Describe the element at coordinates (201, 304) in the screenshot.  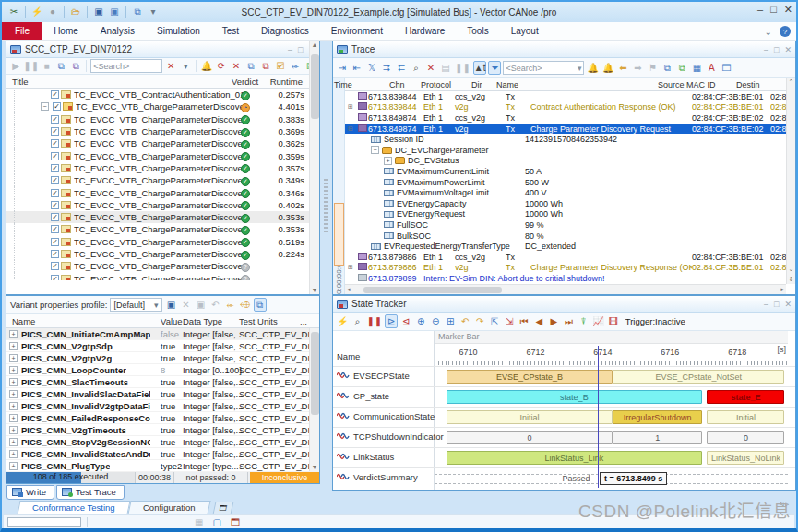
I see `save-as-profile-icon: ▣` at that location.